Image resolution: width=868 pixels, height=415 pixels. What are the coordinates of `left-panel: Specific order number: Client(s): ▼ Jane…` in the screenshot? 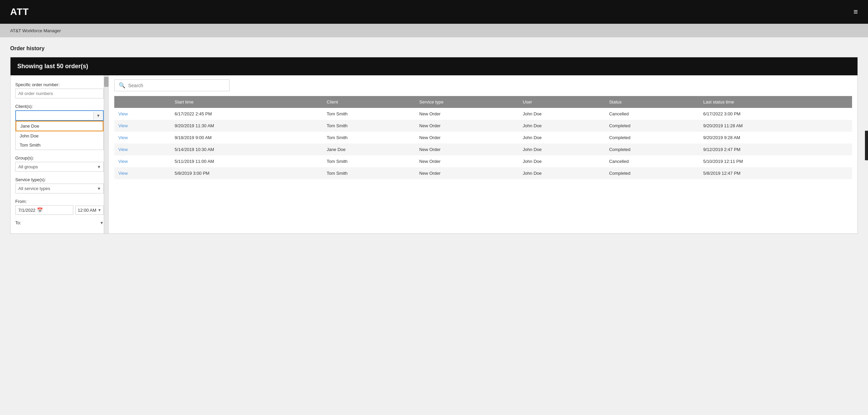 It's located at (60, 154).